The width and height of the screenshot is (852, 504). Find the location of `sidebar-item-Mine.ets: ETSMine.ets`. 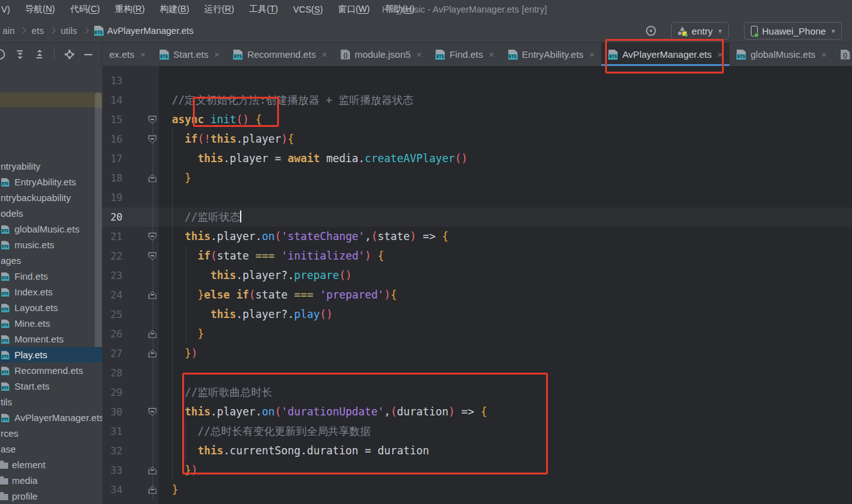

sidebar-item-Mine.ets: ETSMine.ets is located at coordinates (52, 323).